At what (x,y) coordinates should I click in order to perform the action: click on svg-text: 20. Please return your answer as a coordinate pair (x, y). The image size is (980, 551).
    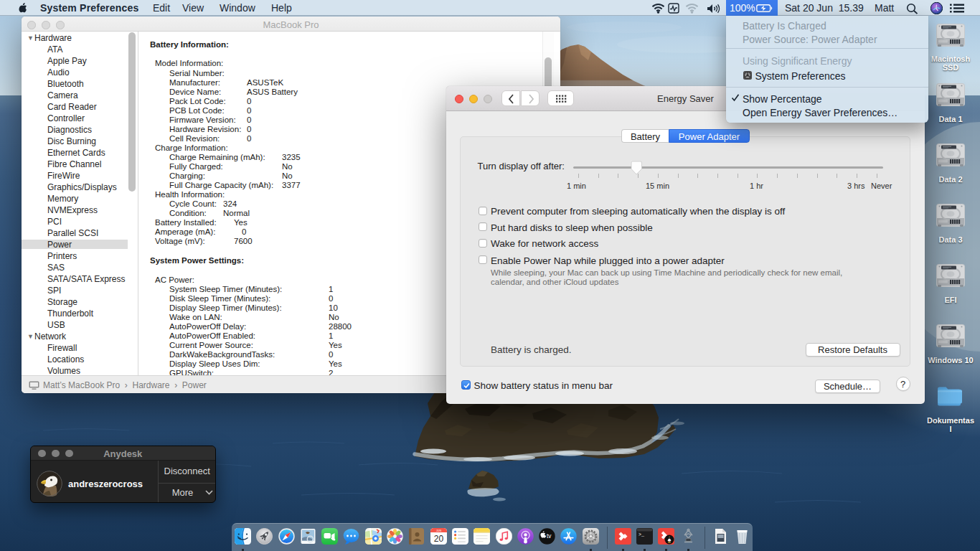
    Looking at the image, I should click on (439, 539).